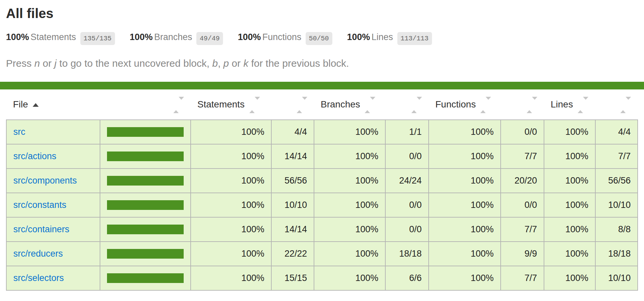 The height and width of the screenshot is (301, 644). Describe the element at coordinates (176, 39) in the screenshot. I see `metric-branches: 100% Branches 49/49` at that location.